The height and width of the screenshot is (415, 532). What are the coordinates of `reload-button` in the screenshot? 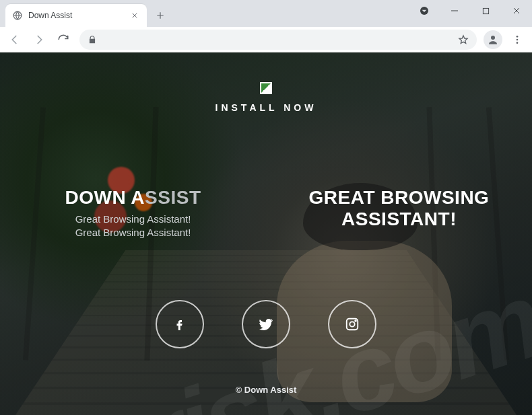 It's located at (63, 40).